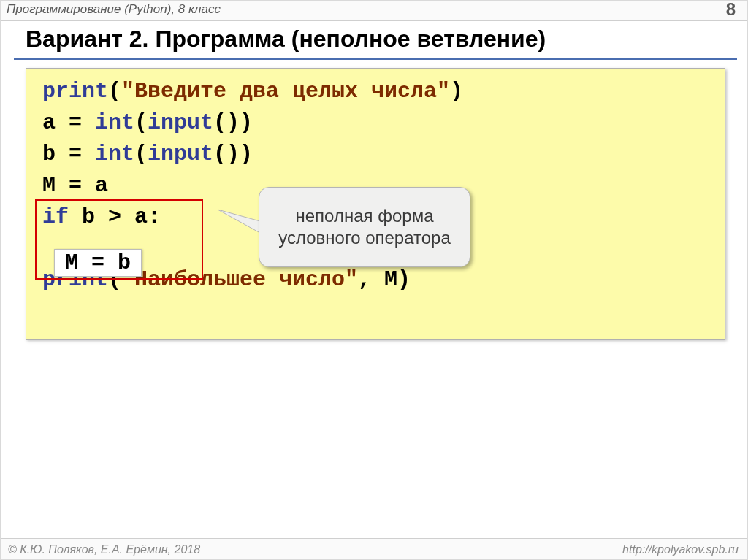  What do you see at coordinates (374, 549) in the screenshot?
I see `footer-bar: © К.Ю. Поляков, Е.А. Ерёмин, 2018 http:/…` at bounding box center [374, 549].